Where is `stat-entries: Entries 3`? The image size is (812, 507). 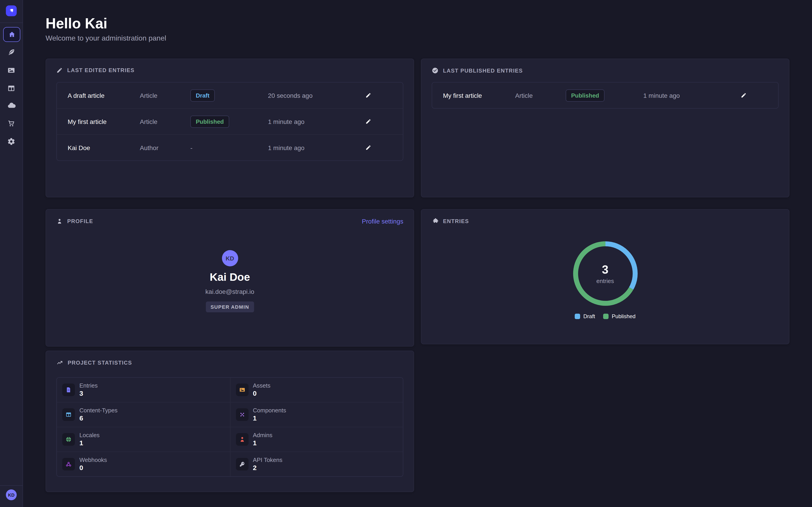
stat-entries: Entries 3 is located at coordinates (143, 390).